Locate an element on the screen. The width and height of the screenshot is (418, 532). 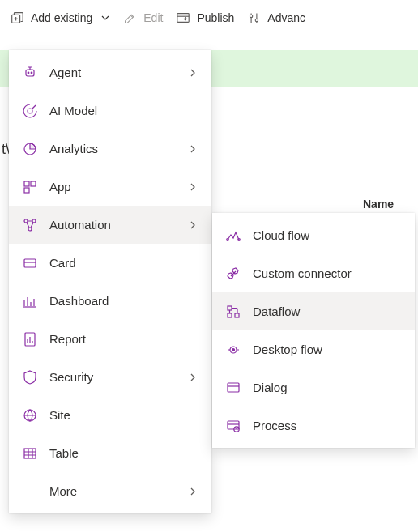
submenu-item-cloud-flow: Cloud flow is located at coordinates (314, 235).